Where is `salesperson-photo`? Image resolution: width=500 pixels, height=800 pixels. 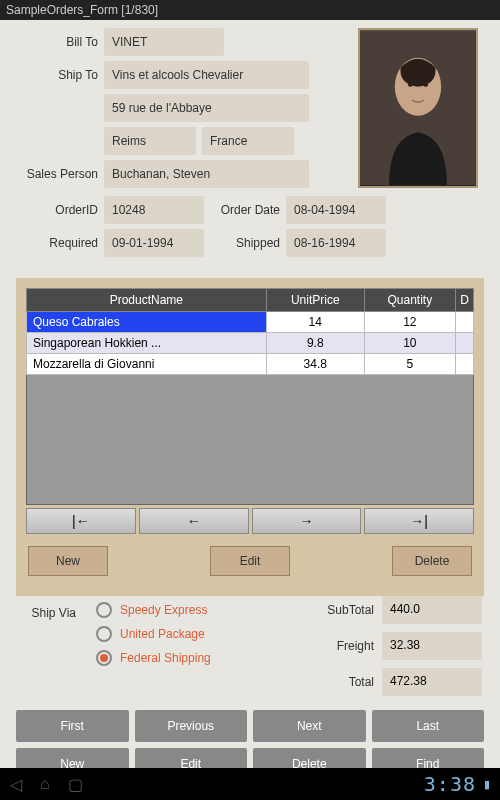 salesperson-photo is located at coordinates (418, 108).